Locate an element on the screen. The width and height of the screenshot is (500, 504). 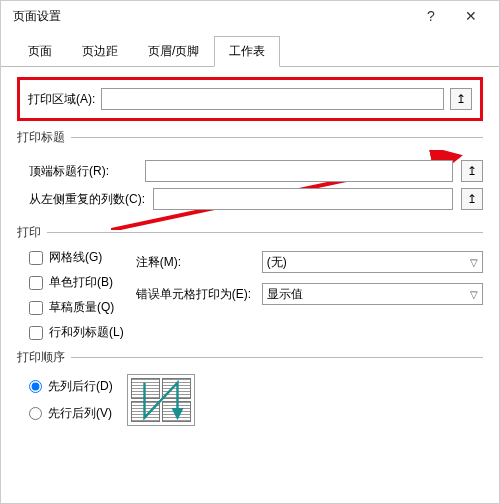
close-button: ✕ is located at coordinates (471, 16).